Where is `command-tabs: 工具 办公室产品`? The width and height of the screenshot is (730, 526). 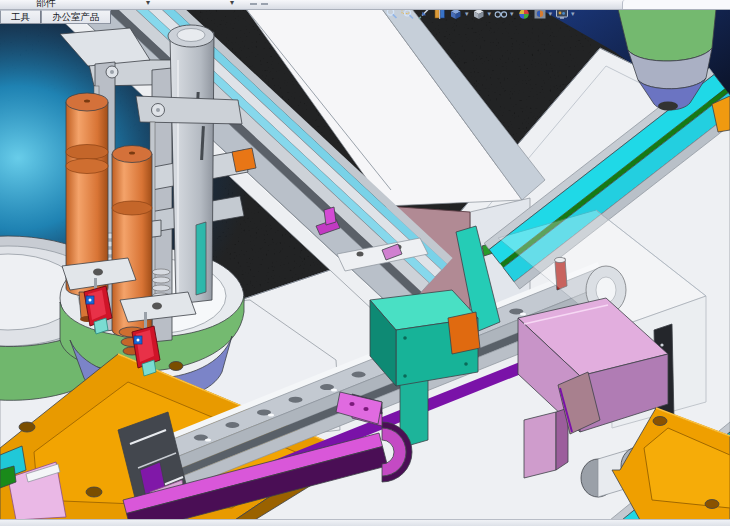
command-tabs: 工具 办公室产品 is located at coordinates (56, 17).